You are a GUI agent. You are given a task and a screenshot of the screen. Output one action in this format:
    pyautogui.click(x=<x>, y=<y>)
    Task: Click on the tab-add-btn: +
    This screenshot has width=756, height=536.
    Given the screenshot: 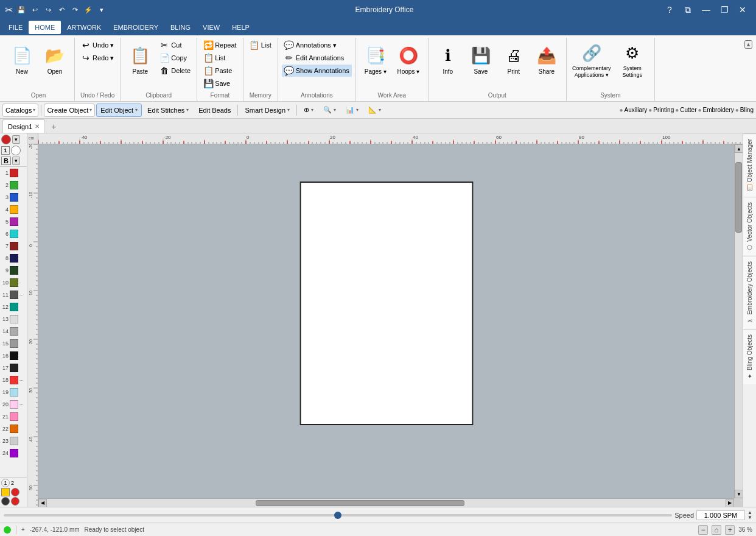 What is the action you would take?
    pyautogui.click(x=54, y=127)
    